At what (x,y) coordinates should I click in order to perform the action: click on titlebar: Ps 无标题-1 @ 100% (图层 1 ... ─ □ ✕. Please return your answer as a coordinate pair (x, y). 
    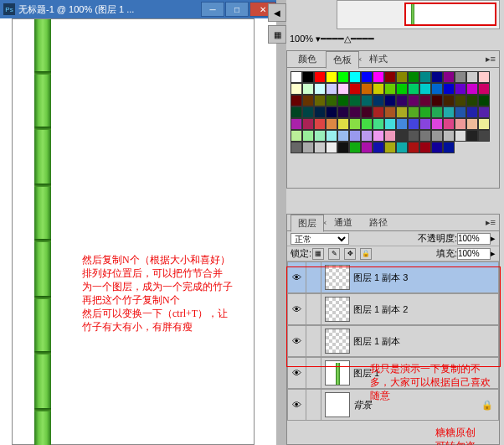
    Looking at the image, I should click on (138, 9).